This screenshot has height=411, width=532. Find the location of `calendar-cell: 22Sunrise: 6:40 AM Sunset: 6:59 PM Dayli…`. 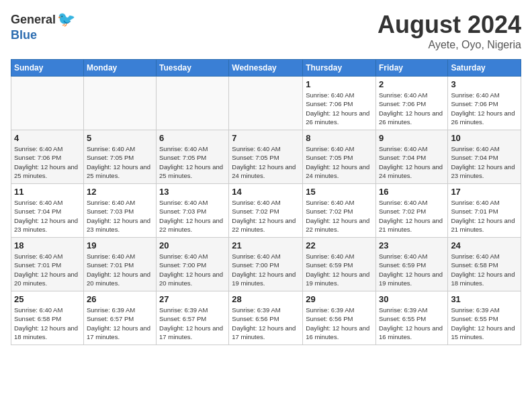

calendar-cell: 22Sunrise: 6:40 AM Sunset: 6:59 PM Dayli… is located at coordinates (340, 265).